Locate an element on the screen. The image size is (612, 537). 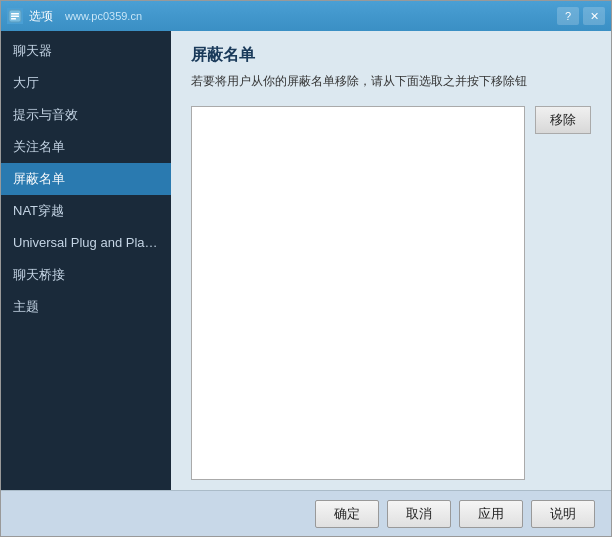
help-button: ? is located at coordinates (568, 16).